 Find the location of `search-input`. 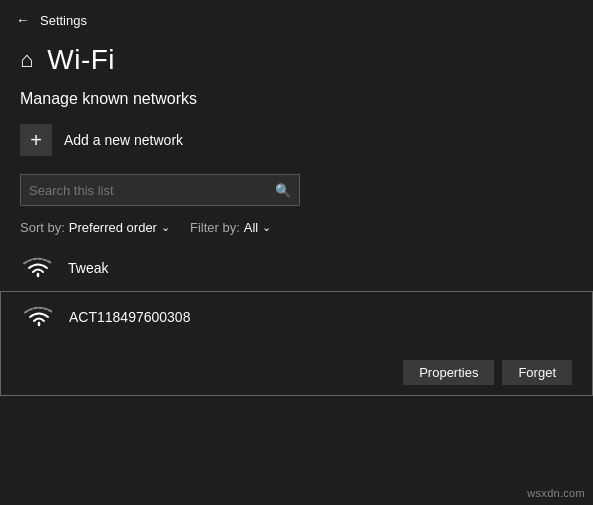

search-input is located at coordinates (149, 190).